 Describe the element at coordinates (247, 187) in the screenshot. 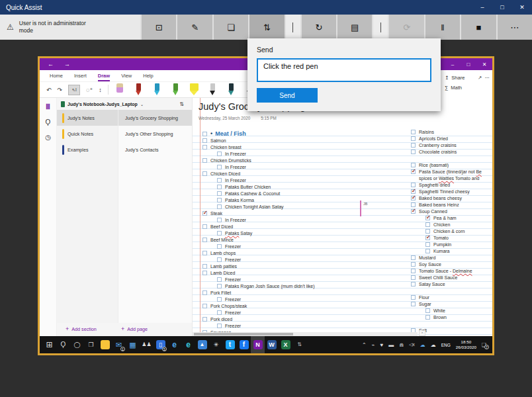

I see `item-text: Pataks Butter Chicken` at that location.